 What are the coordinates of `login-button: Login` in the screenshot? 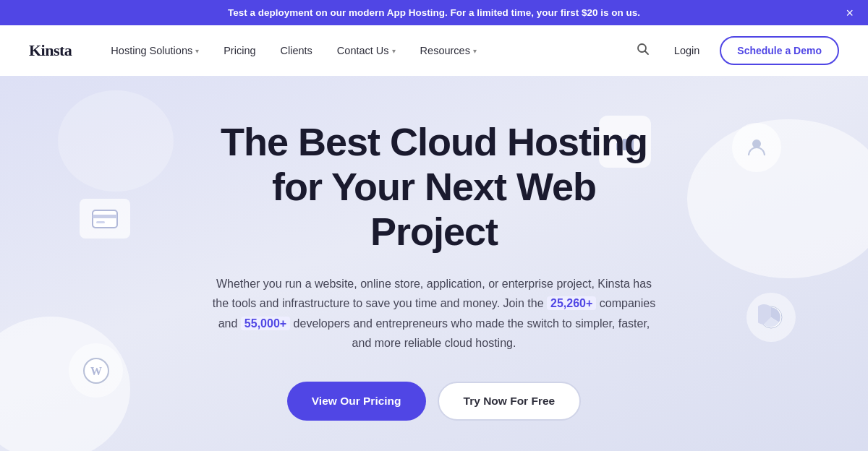 It's located at (687, 51).